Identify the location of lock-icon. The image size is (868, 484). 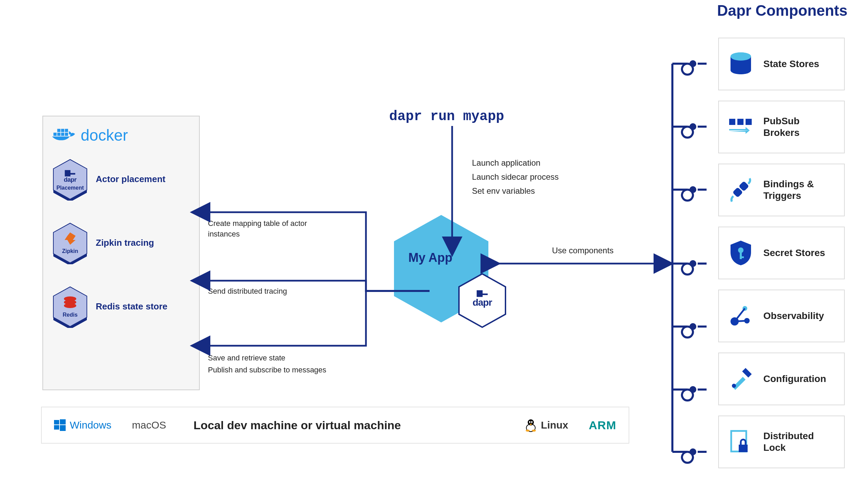
(741, 442).